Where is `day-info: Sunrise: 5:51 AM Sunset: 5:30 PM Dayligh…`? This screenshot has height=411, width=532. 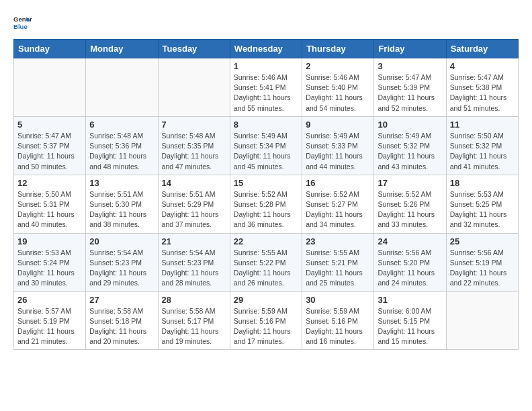 day-info: Sunrise: 5:51 AM Sunset: 5:30 PM Dayligh… is located at coordinates (122, 210).